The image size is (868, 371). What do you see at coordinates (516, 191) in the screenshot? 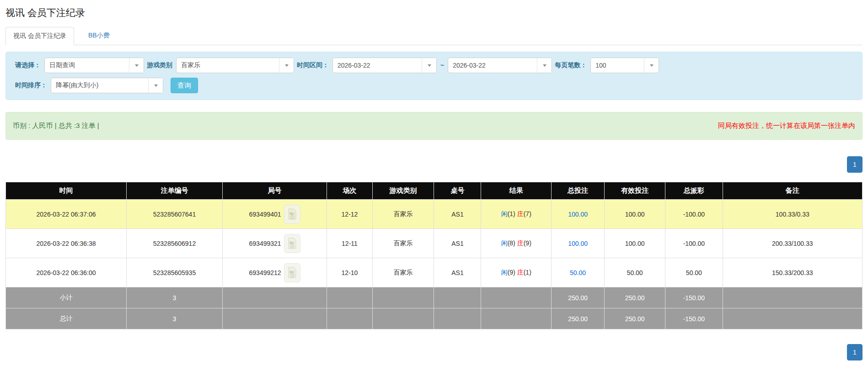
I see `col-result: 结果` at bounding box center [516, 191].